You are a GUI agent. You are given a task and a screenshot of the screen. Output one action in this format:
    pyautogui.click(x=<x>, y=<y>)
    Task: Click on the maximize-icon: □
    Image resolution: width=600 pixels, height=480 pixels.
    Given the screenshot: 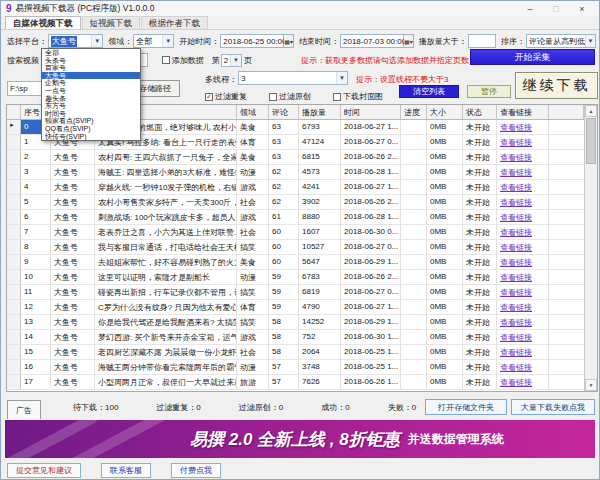 What is the action you would take?
    pyautogui.click(x=556, y=9)
    